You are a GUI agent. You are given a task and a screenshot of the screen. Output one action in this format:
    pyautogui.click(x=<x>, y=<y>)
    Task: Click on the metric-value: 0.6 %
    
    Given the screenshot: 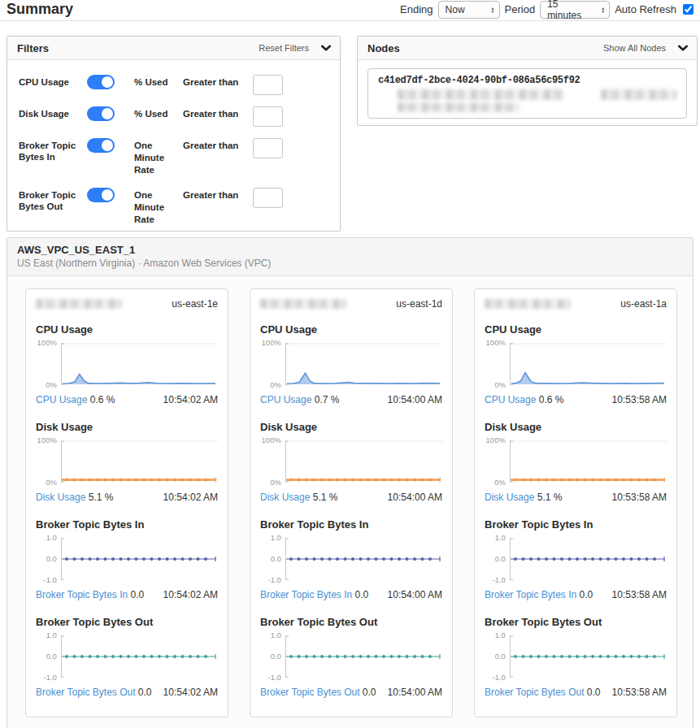 What is the action you would take?
    pyautogui.click(x=102, y=400)
    